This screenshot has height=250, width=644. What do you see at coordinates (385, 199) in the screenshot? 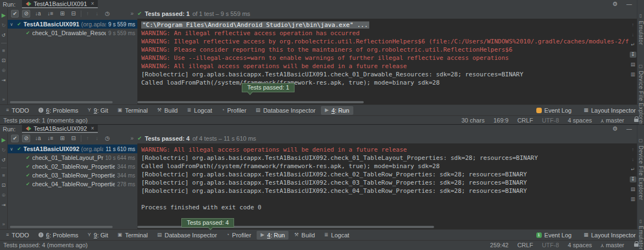
I see `console-line` at bounding box center [385, 199].